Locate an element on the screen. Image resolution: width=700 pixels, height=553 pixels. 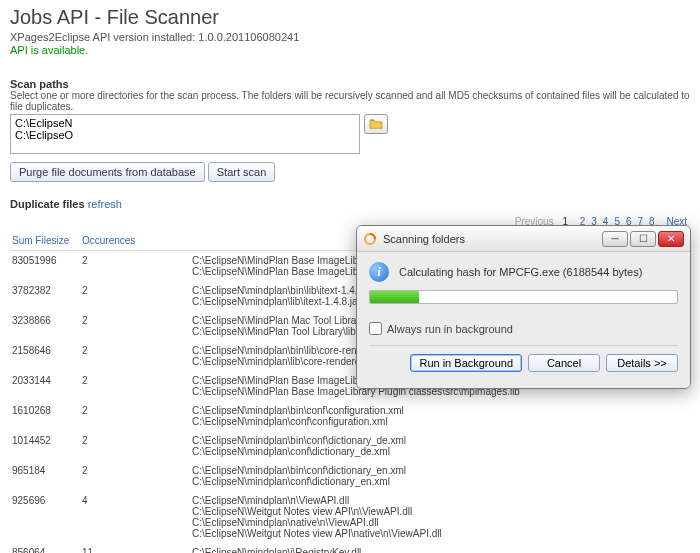
cell-paths: C:\EclipseN\mindplan\n\ViewAPI.dllC:\Ecl… is located at coordinates (440, 517).